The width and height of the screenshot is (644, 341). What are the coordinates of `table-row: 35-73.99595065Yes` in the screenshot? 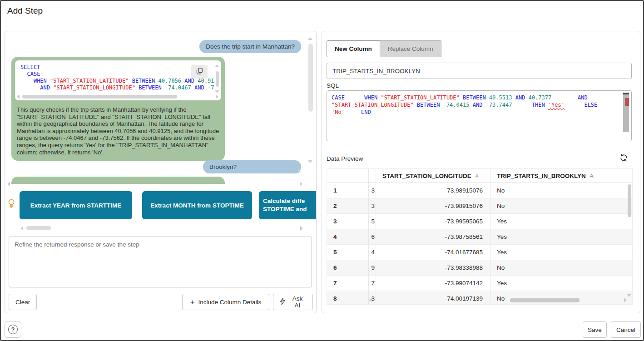 It's located at (480, 222).